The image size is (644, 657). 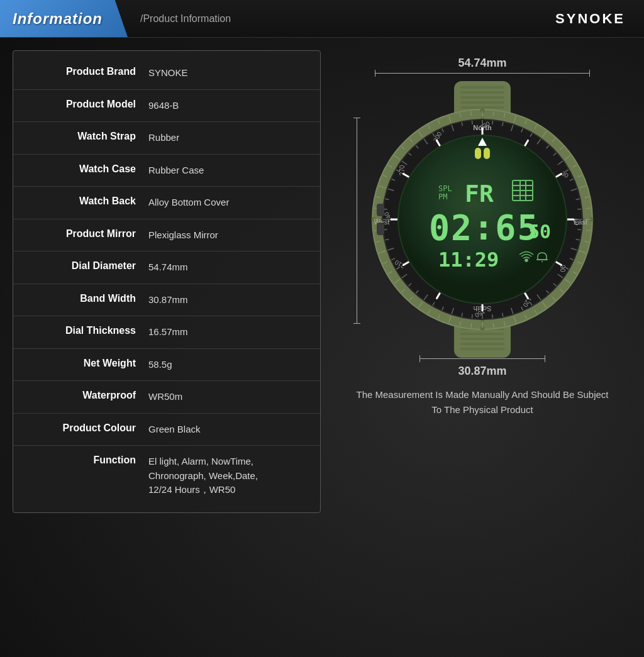 What do you see at coordinates (87, 201) in the screenshot?
I see `spec-label: Watch Back` at bounding box center [87, 201].